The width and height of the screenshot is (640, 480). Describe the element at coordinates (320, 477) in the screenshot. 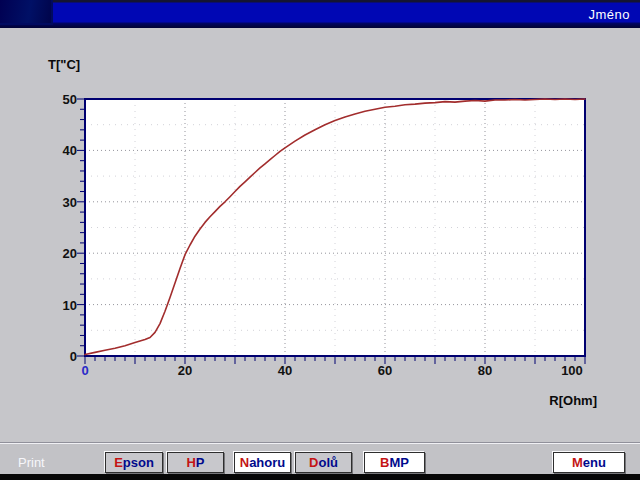

I see `screen-bottom-edge` at that location.